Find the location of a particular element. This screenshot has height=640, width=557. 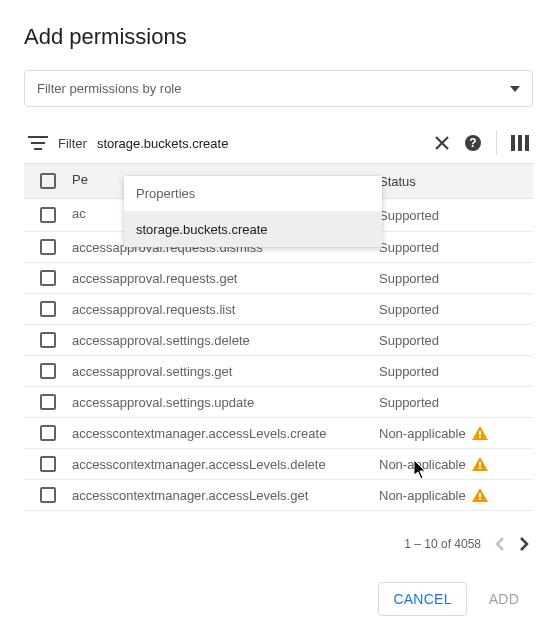

next-page-icon is located at coordinates (524, 544).